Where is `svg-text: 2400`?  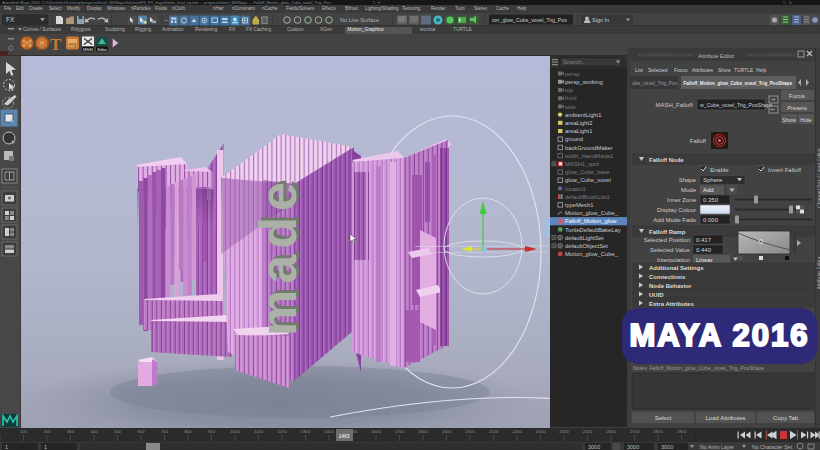
svg-text: 2400 is located at coordinates (564, 432).